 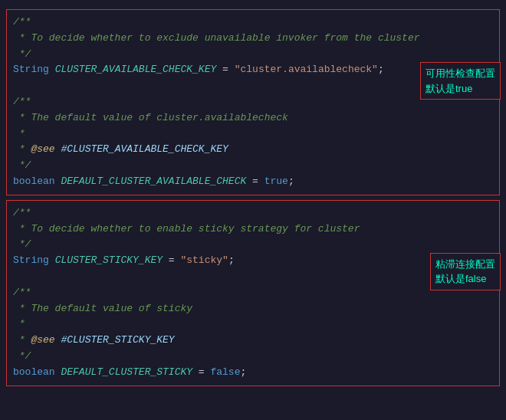 What do you see at coordinates (253, 38) in the screenshot?
I see `code-line: * To decide whether to exclude unavailab…` at bounding box center [253, 38].